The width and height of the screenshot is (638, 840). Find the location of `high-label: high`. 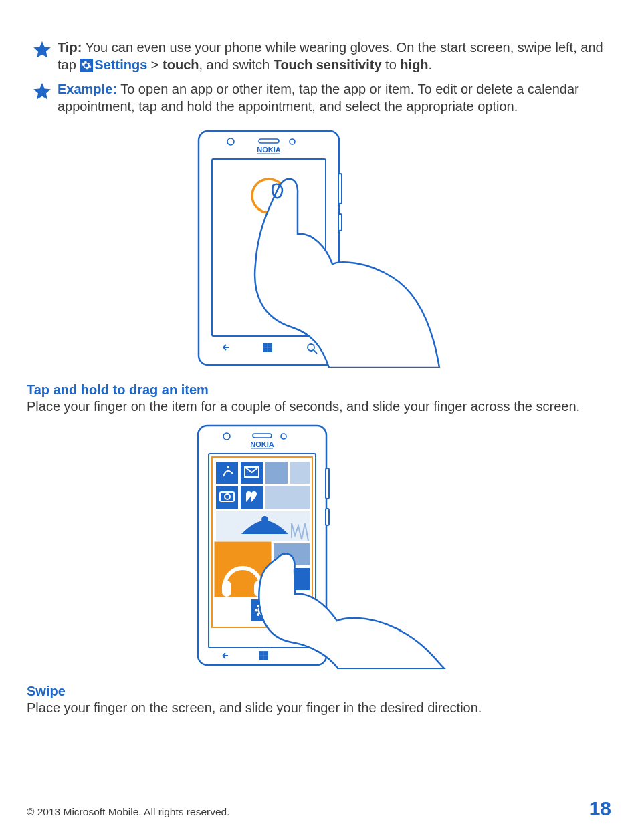

high-label: high is located at coordinates (414, 65).